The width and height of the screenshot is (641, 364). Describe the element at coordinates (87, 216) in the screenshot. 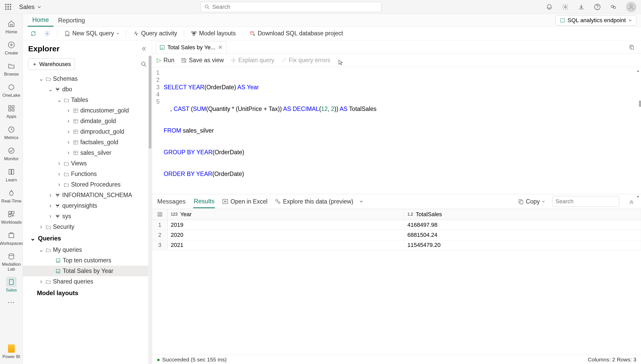

I see `tree-sys: ›sys` at that location.